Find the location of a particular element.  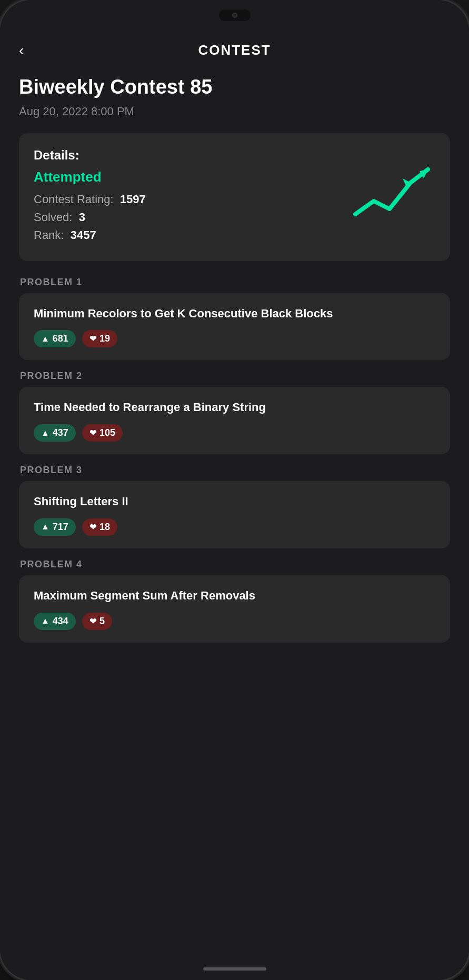

contest-date: Aug 20, 2022 8:00 PM is located at coordinates (235, 112).